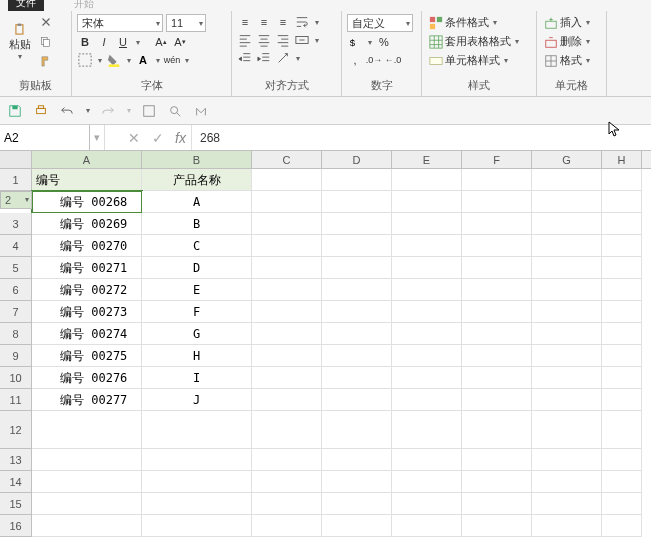 The image size is (651, 560). Describe the element at coordinates (197, 268) in the screenshot. I see `cell: D` at that location.